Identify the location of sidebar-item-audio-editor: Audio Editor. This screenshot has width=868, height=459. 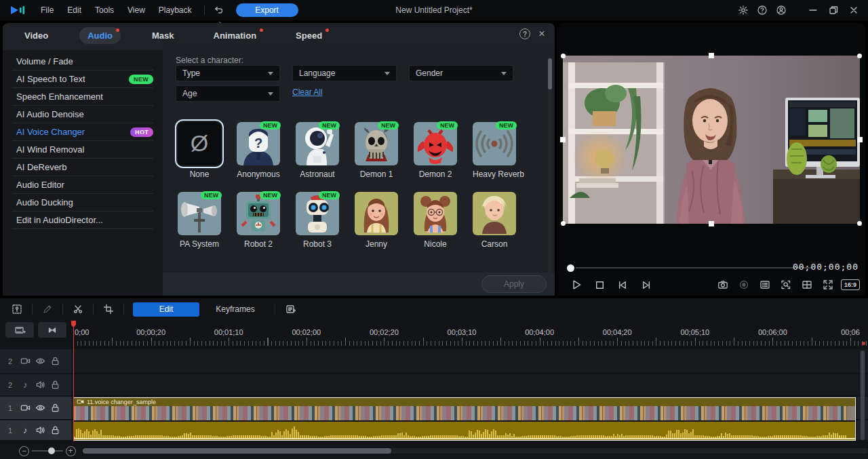
(83, 185).